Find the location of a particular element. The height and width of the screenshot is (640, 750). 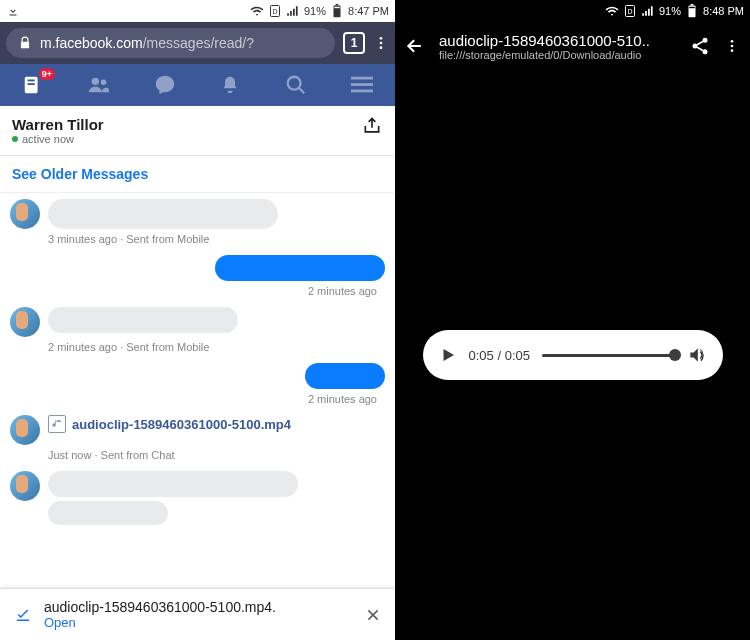

message-meta: Just now · Sent from Chat is located at coordinates (216, 455).